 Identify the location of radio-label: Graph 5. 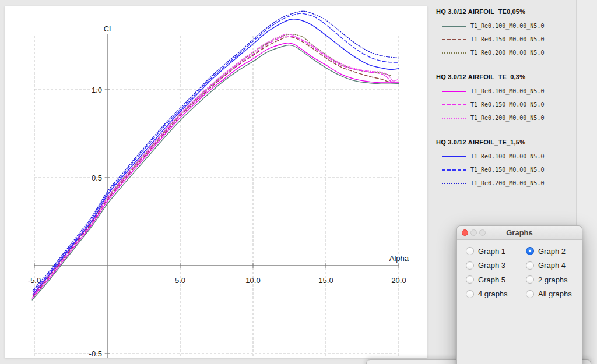
(492, 280).